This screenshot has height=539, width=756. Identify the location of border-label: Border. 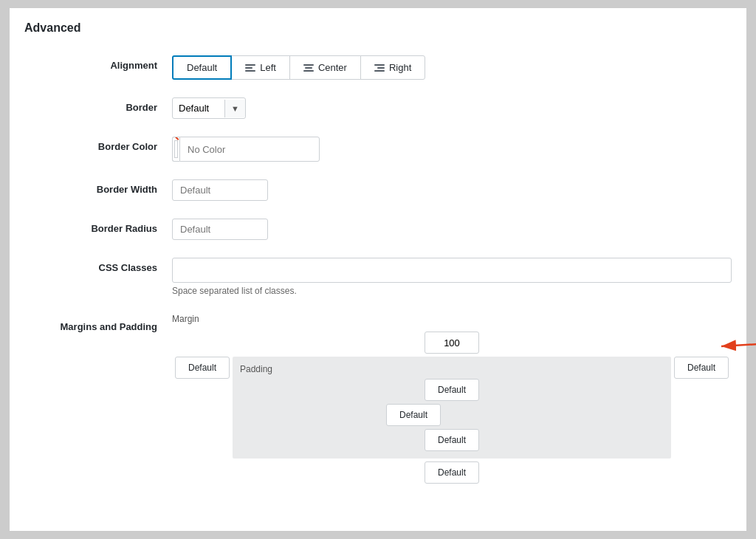
(98, 105).